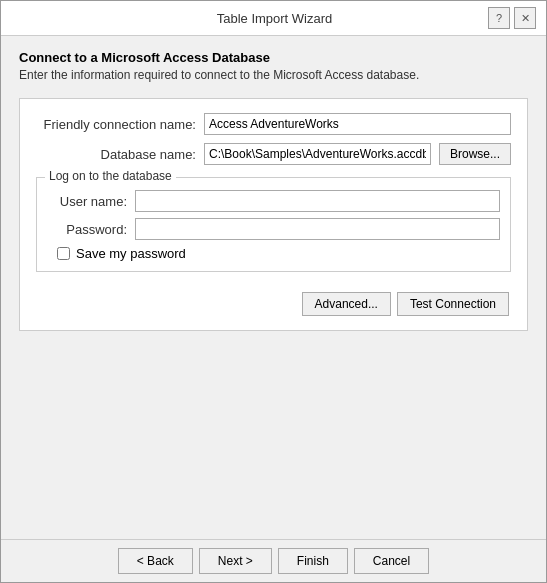 The width and height of the screenshot is (547, 583). I want to click on browse-button: Browse..., so click(475, 154).